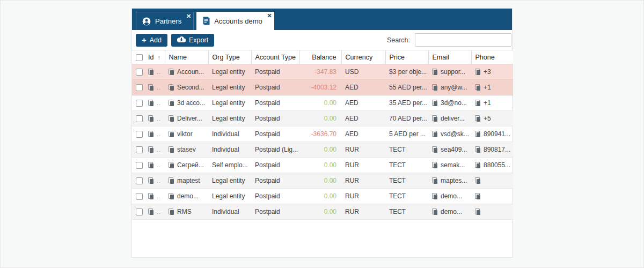  Describe the element at coordinates (187, 212) in the screenshot. I see `cell-name: RMS` at that location.